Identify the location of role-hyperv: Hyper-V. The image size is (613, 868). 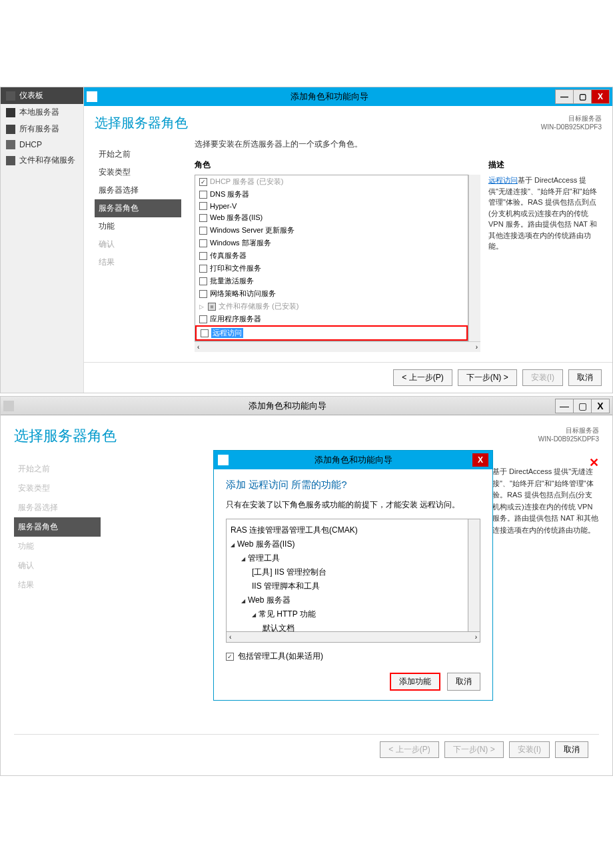
(332, 206).